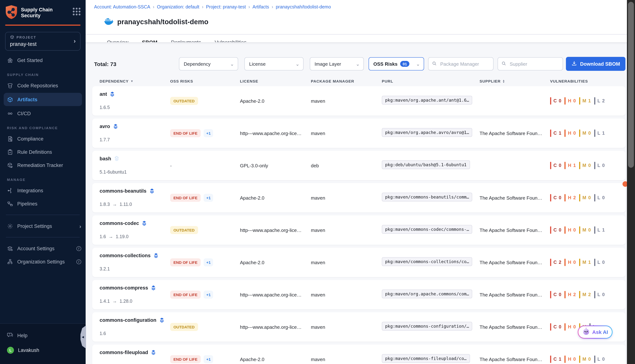 The height and width of the screenshot is (364, 635). I want to click on sidebar-user: L Lavakush, so click(43, 350).